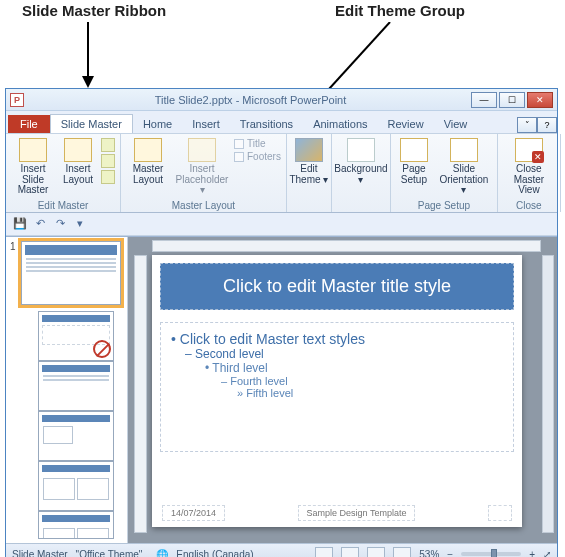 The image size is (565, 557). I want to click on footer-placeholder: Sample Design Template, so click(357, 513).